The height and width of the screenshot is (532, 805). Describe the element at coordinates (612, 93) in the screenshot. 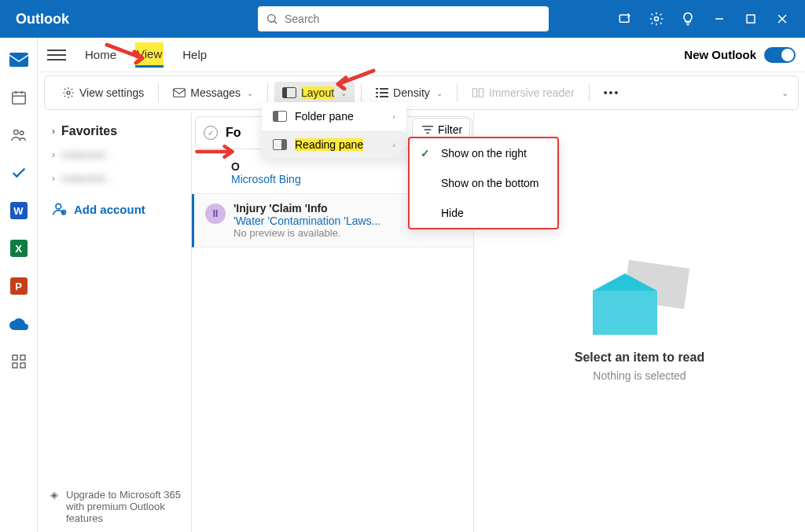

I see `ellipsis-icon: •••` at that location.